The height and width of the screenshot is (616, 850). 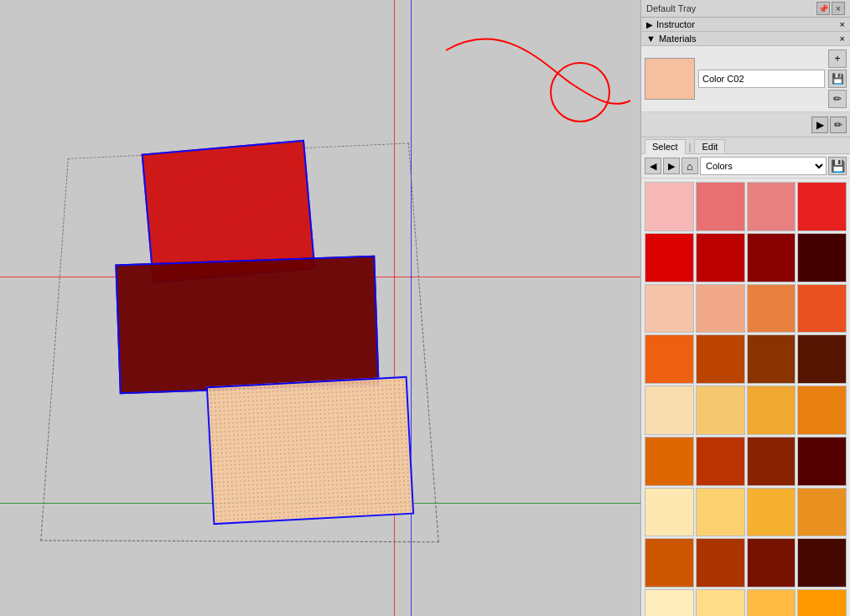 What do you see at coordinates (838, 8) in the screenshot?
I see `tray-close-button: ×` at bounding box center [838, 8].